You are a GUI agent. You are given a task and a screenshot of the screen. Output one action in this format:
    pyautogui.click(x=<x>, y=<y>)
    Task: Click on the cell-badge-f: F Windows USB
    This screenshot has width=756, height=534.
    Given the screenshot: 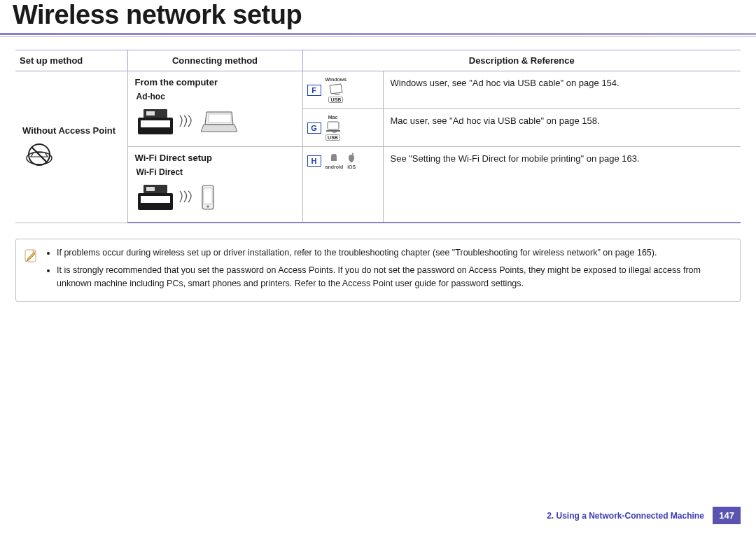 What is the action you would take?
    pyautogui.click(x=343, y=90)
    